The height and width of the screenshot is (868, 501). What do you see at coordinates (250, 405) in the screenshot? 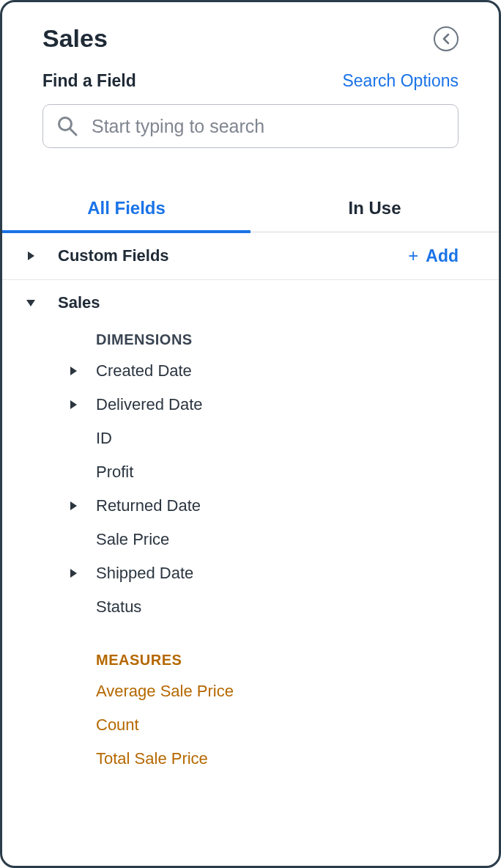
I see `field-delivered-date: Delivered Date` at bounding box center [250, 405].